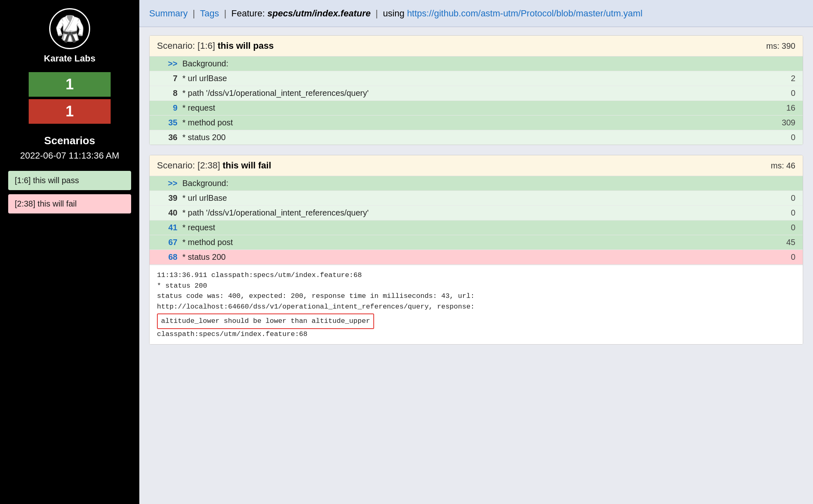 The height and width of the screenshot is (504, 813). What do you see at coordinates (167, 228) in the screenshot?
I see `step-num: 41` at bounding box center [167, 228].